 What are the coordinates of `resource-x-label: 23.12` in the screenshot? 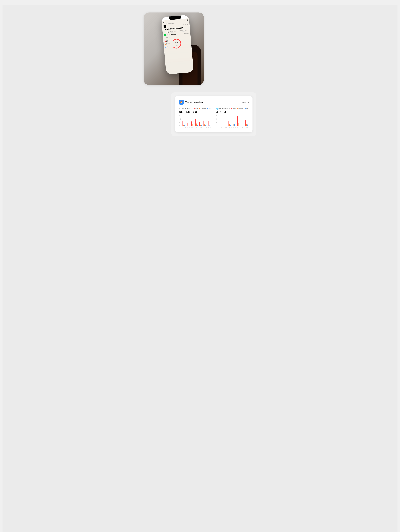 It's located at (243, 127).